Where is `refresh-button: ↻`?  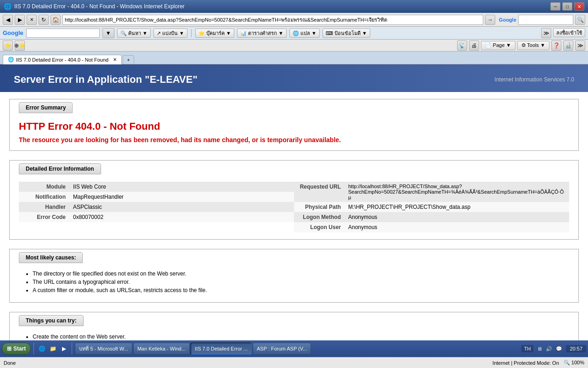 refresh-button: ↻ is located at coordinates (44, 20).